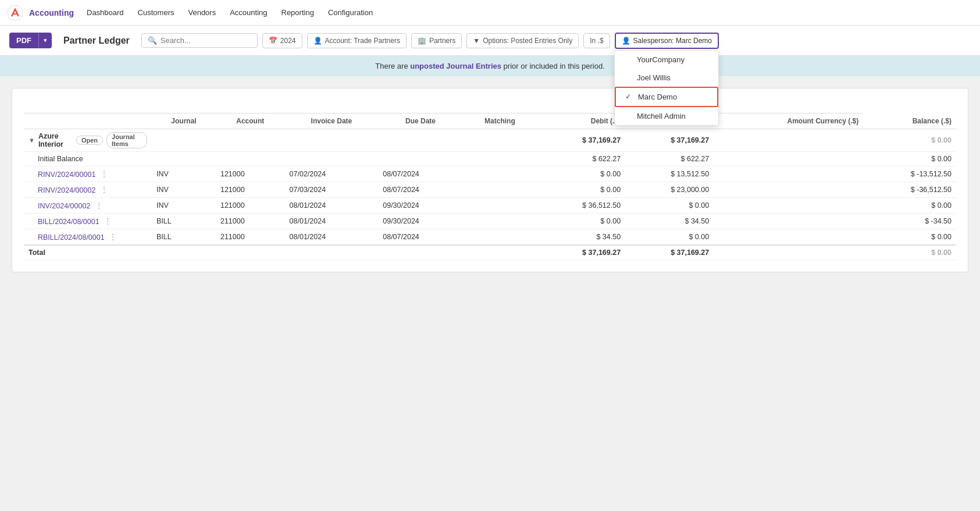 The height and width of the screenshot is (511, 980). Describe the element at coordinates (581, 175) in the screenshot. I see `row1-debit: $ 0.00` at that location.